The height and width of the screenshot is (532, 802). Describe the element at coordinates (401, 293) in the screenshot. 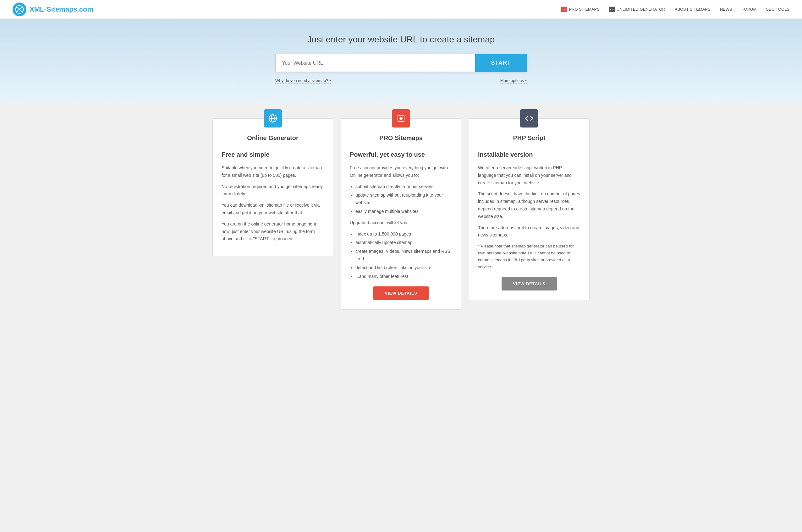

I see `pro-sitemaps-view-details-button: VIEW DETAILS` at that location.